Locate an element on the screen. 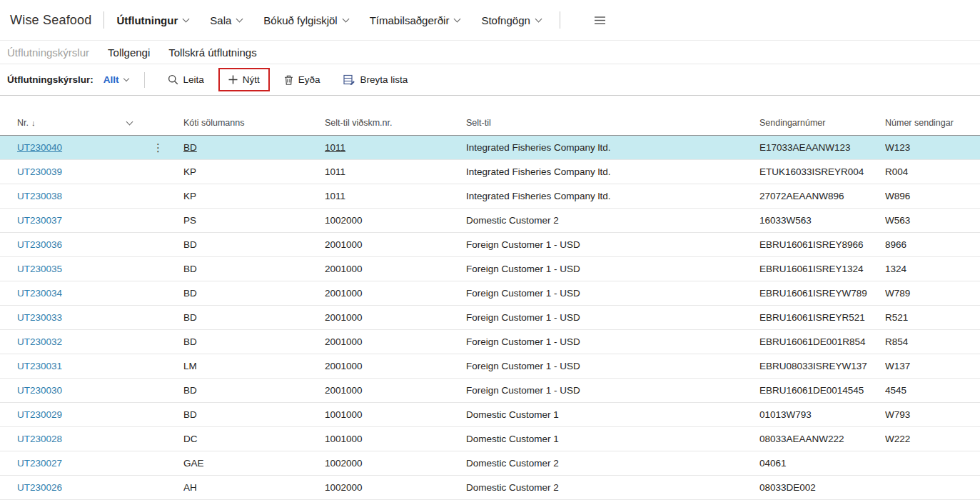 Image resolution: width=980 pixels, height=500 pixels. nav-item-bokud-fylgiskjol: Bókuð fylgiskjöl is located at coordinates (305, 20).